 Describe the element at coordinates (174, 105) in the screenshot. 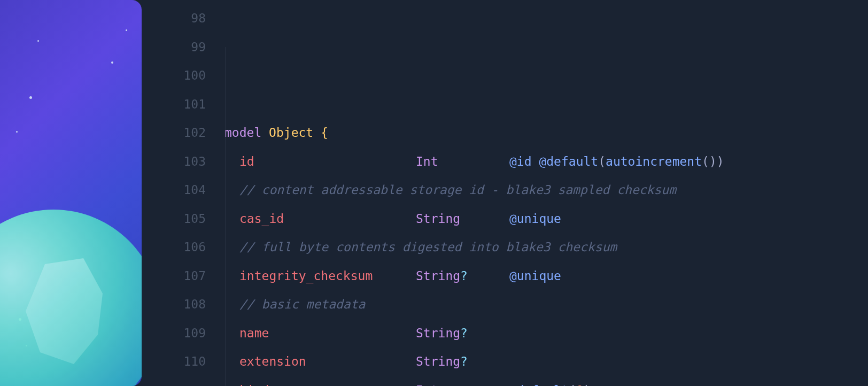

I see `line-number: 101` at that location.